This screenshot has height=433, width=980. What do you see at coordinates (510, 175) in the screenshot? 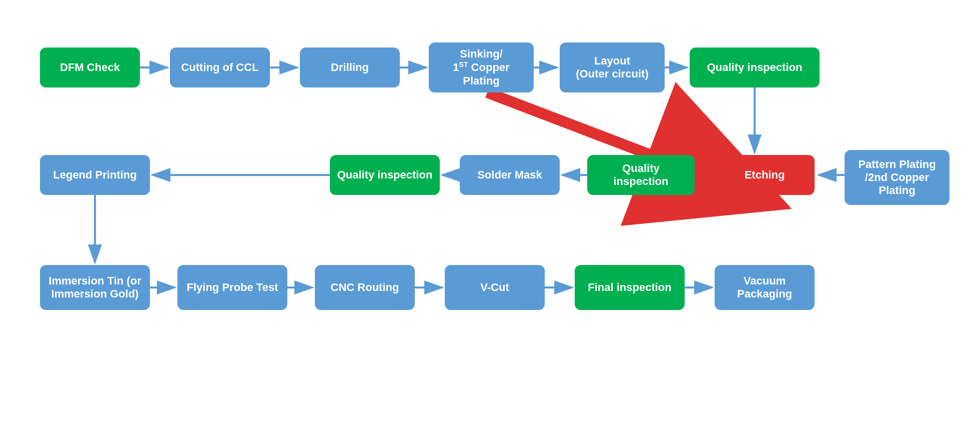
I see `solder-mask-node: Solder Mask` at bounding box center [510, 175].